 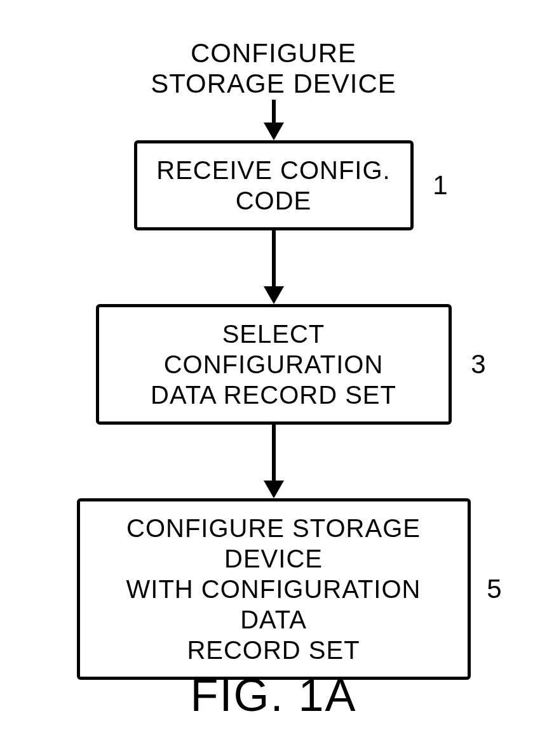 I want to click on step-1-line-2: CODE, so click(x=274, y=201).